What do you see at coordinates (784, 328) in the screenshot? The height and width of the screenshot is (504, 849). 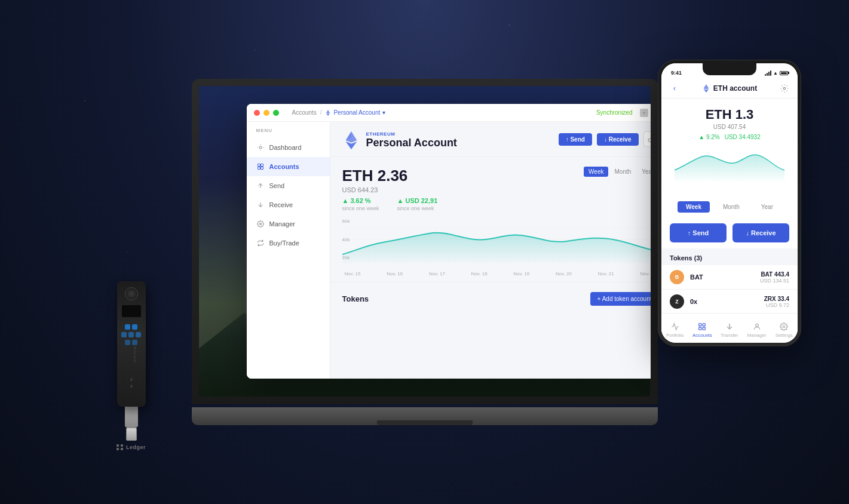 I see `phone-nav-settings: Settings` at bounding box center [784, 328].